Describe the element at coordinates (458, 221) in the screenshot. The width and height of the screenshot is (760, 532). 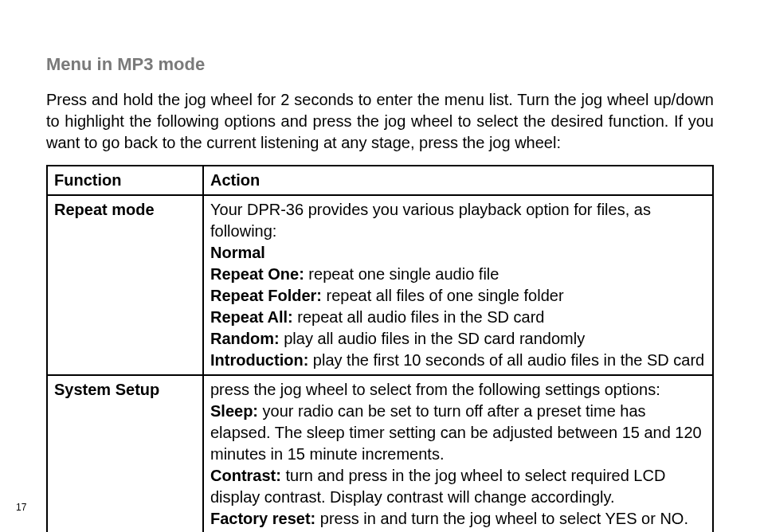
I see `row-action-intro: Your DPR-36 provides you various playbac…` at that location.